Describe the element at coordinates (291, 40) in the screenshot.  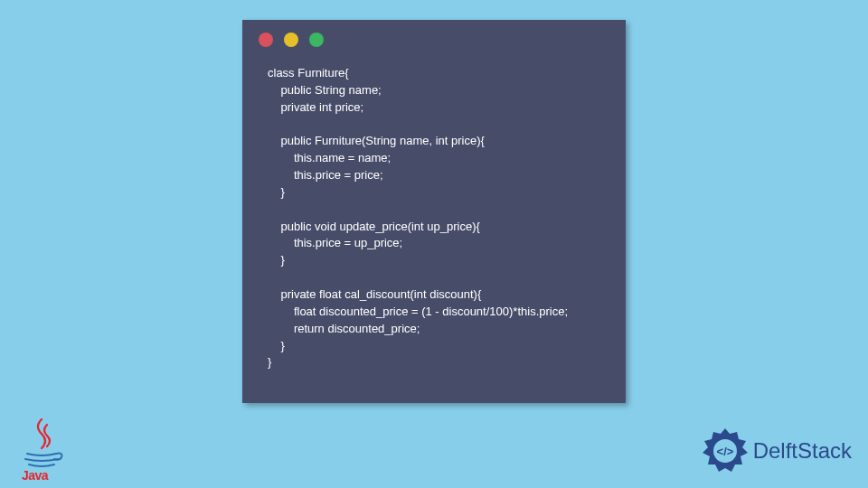
I see `minimize-icon` at that location.